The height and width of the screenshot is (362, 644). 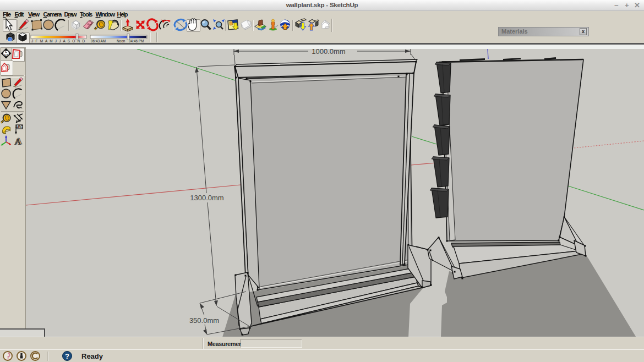 I want to click on svg-text: 06:43 AM, so click(x=98, y=41).